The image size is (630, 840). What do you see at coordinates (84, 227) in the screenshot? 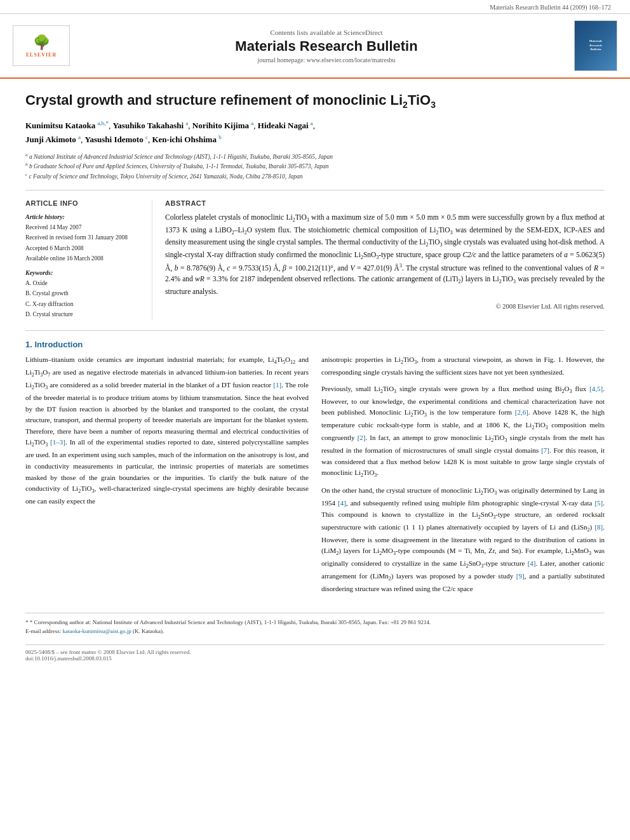
I see `received-date: Received 14 May 2007` at bounding box center [84, 227].